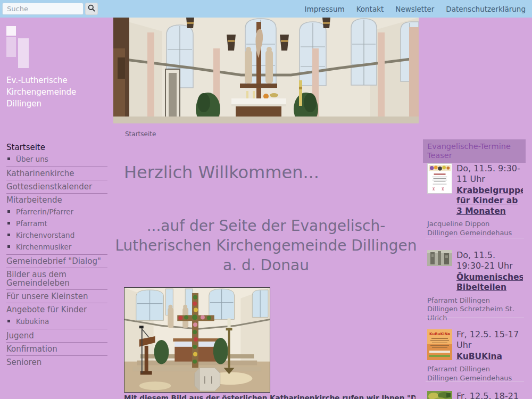  I want to click on sidebar-item-gemeindebrief-dialog: Gemeindebrief "Dialog", so click(57, 261).